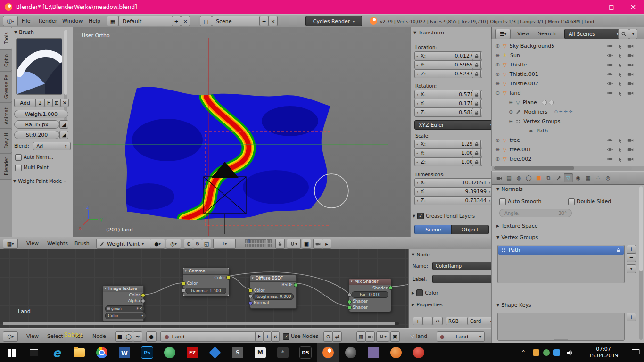 This screenshot has height=362, width=644. I want to click on properties-panel-header: ▶Properties, so click(427, 304).